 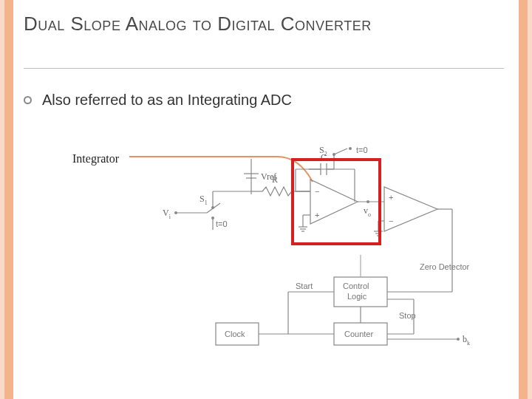 What do you see at coordinates (391, 221) in the screenshot?
I see `opamp2-minus: −` at bounding box center [391, 221].